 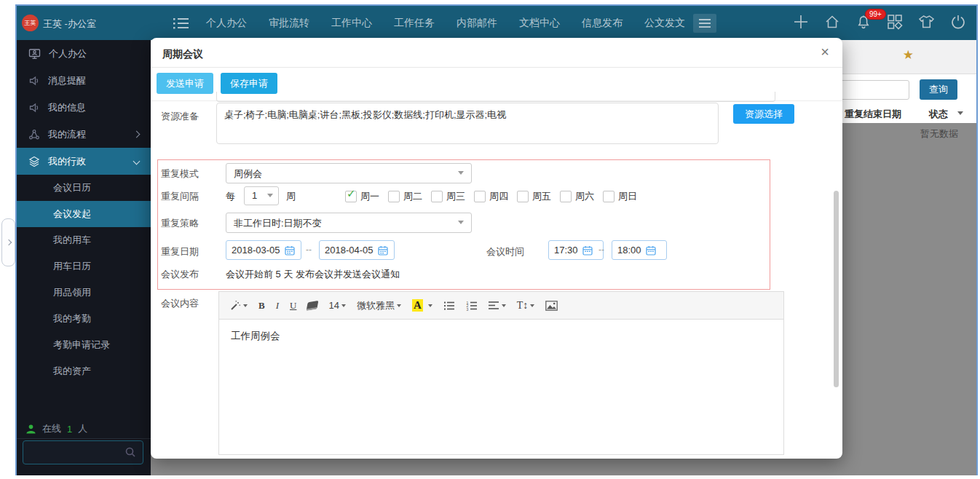 What do you see at coordinates (84, 293) in the screenshot?
I see `sidebar-subitem-supplies: 用品领用` at bounding box center [84, 293].